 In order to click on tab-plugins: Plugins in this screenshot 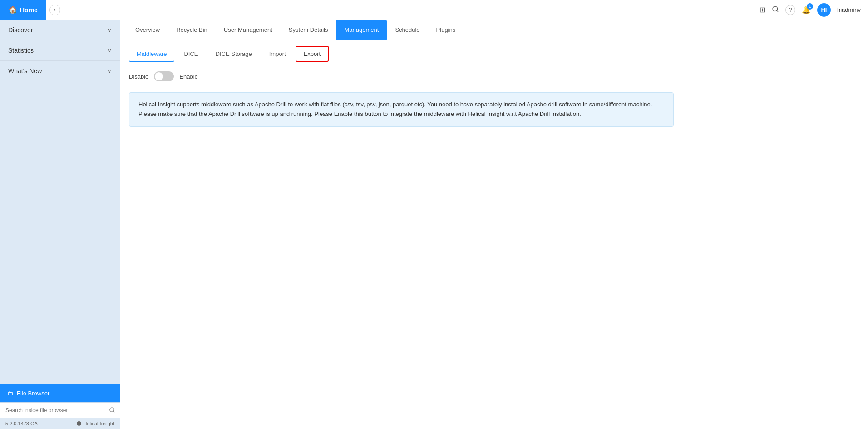, I will do `click(446, 30)`.